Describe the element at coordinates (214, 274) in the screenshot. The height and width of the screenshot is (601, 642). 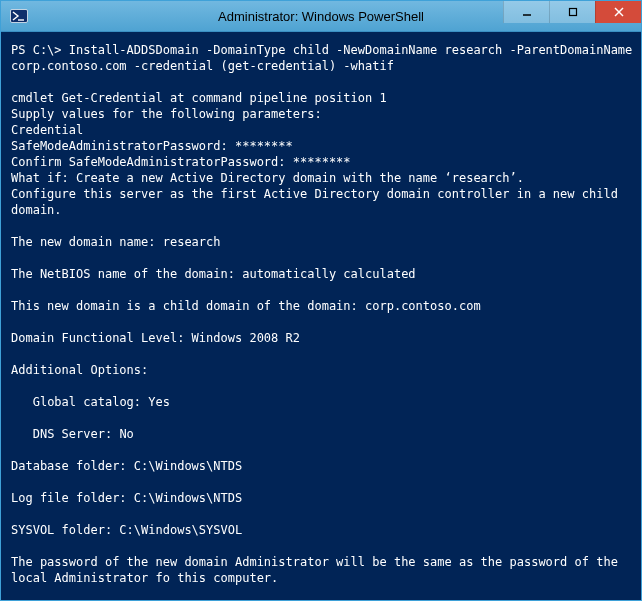
I see `output-line: The NetBIOS name of the domain: automati…` at that location.